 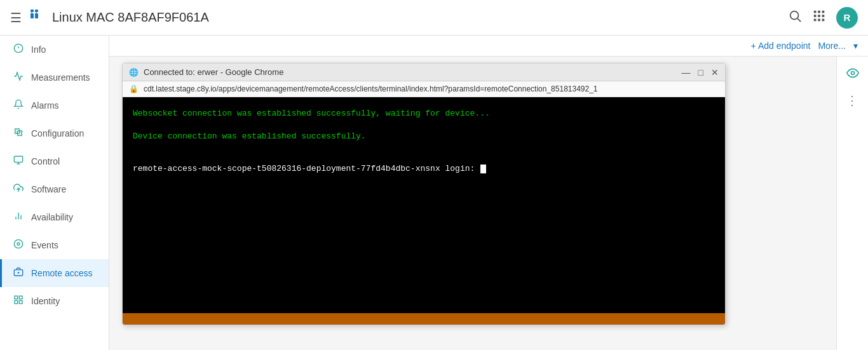 What do you see at coordinates (781, 46) in the screenshot?
I see `add-endpoint-button: + Add endpoint` at bounding box center [781, 46].